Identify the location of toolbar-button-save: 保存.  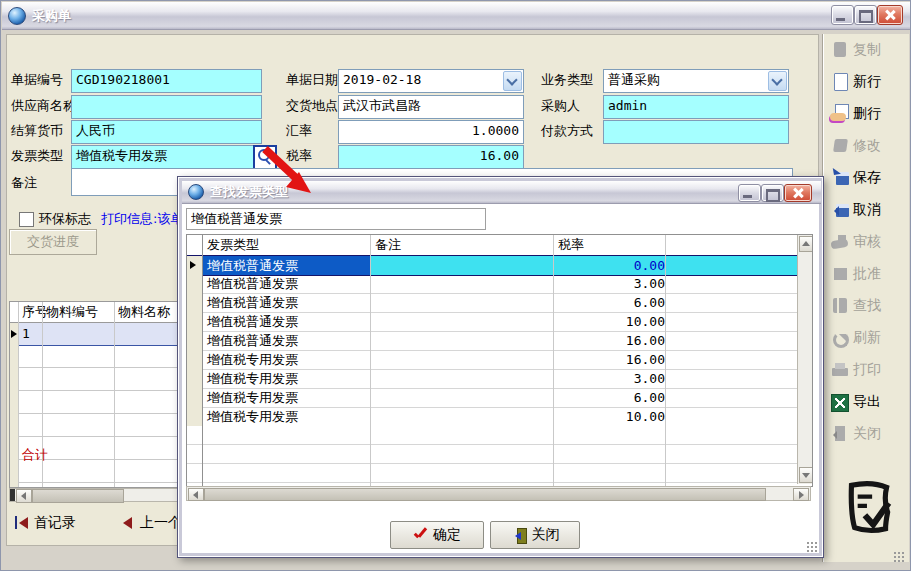
(866, 178).